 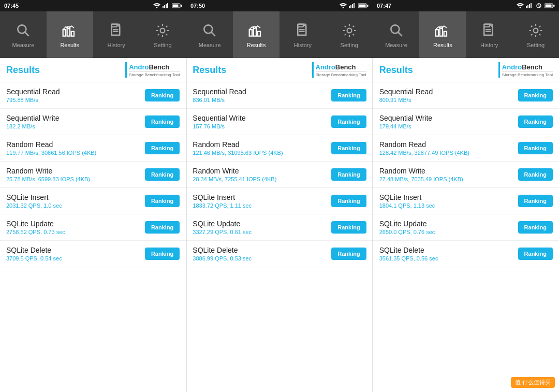 What do you see at coordinates (384, 6) in the screenshot?
I see `time-3: 07:47` at bounding box center [384, 6].